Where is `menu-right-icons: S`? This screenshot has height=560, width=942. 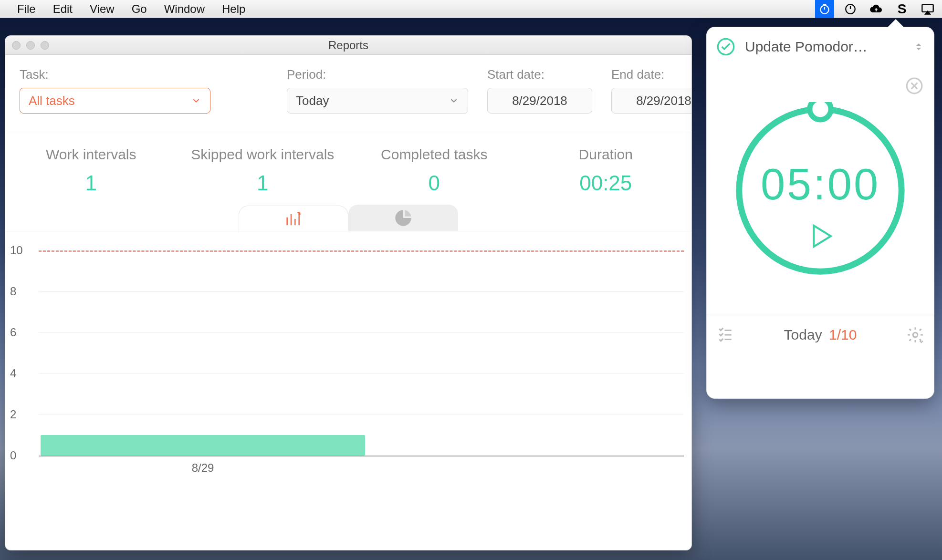 menu-right-icons: S is located at coordinates (876, 9).